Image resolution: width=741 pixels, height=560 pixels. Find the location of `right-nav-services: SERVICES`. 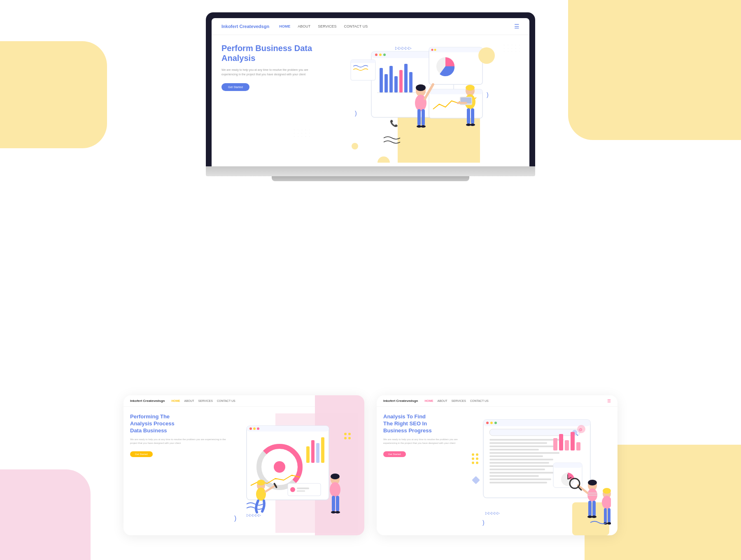

right-nav-services: SERVICES is located at coordinates (459, 401).